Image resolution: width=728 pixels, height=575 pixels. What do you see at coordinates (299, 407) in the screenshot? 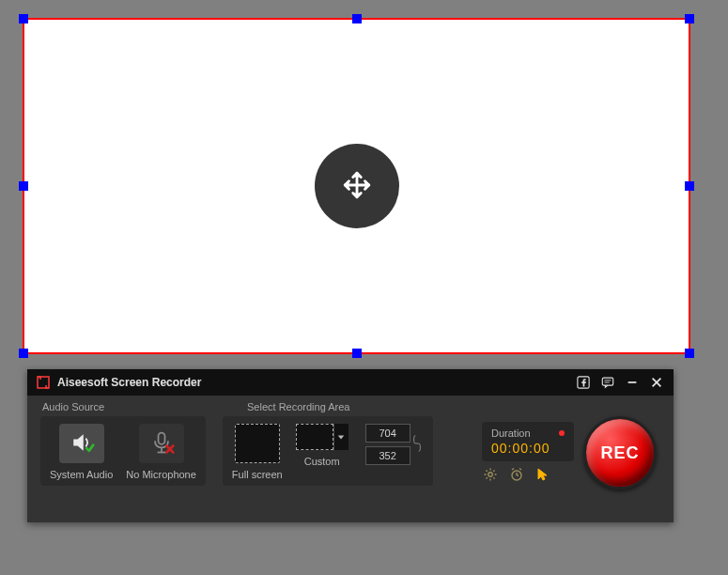
I see `area-label: Select Recording Area` at bounding box center [299, 407].